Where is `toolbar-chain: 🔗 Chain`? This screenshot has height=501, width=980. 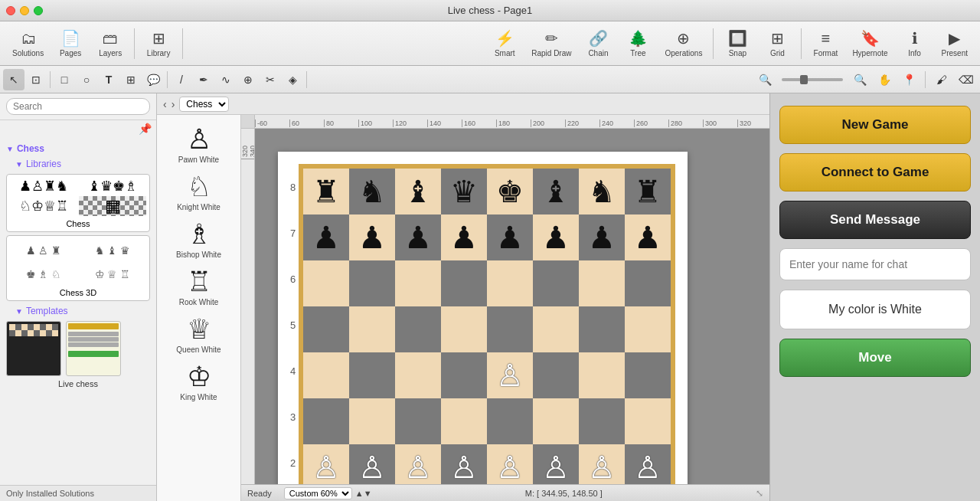 toolbar-chain: 🔗 Chain is located at coordinates (598, 43).